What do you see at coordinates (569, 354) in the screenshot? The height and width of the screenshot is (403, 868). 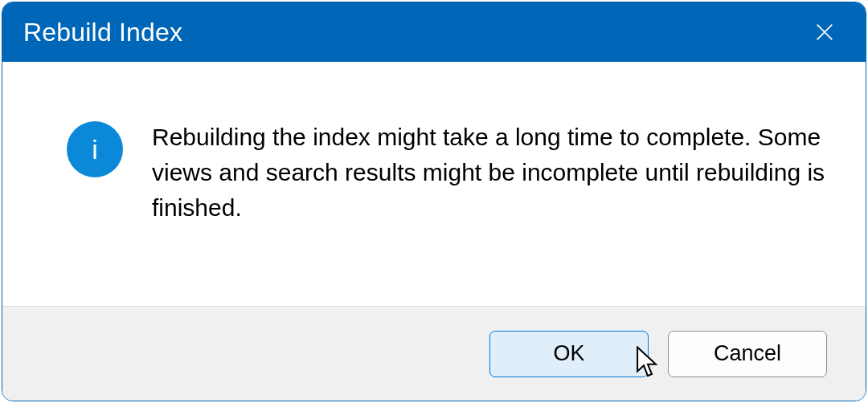 I see `ok-button: OK` at bounding box center [569, 354].